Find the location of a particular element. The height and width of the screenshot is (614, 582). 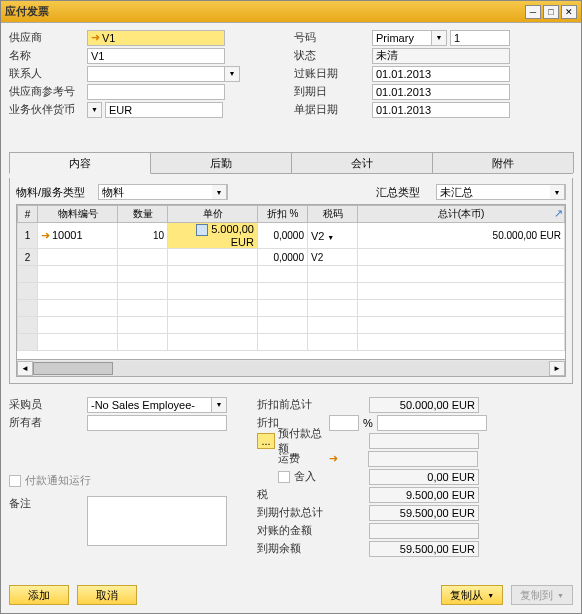

number-series-field: Primary is located at coordinates (402, 38).